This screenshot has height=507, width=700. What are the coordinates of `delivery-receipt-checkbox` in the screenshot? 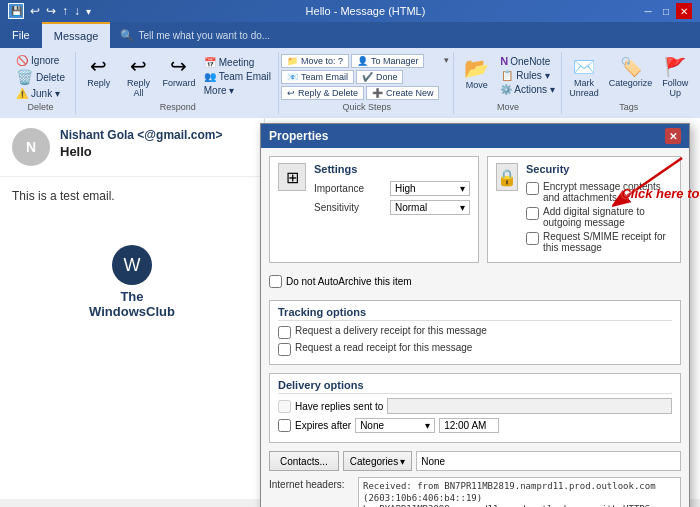 It's located at (284, 332).